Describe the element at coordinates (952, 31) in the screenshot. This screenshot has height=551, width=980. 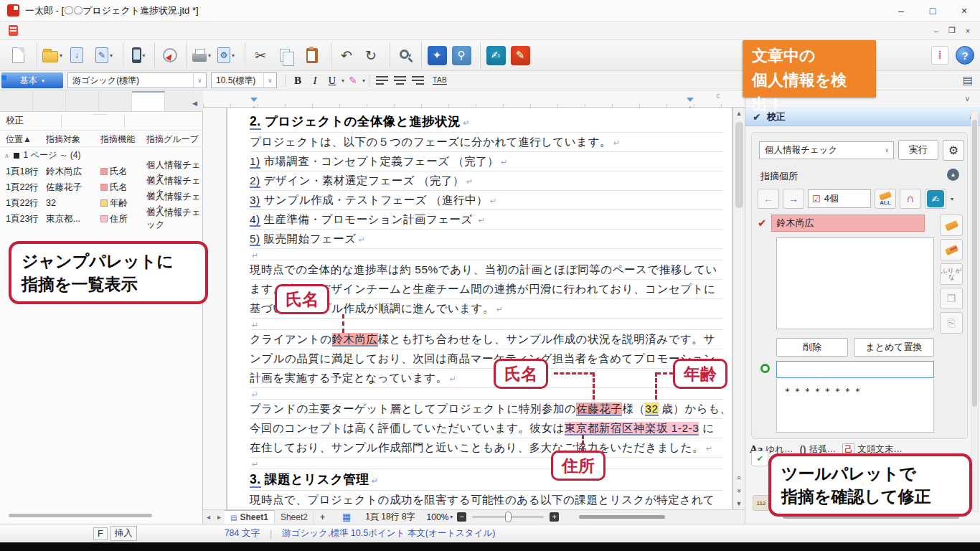
I see `mdi-restore-button: ❐` at that location.